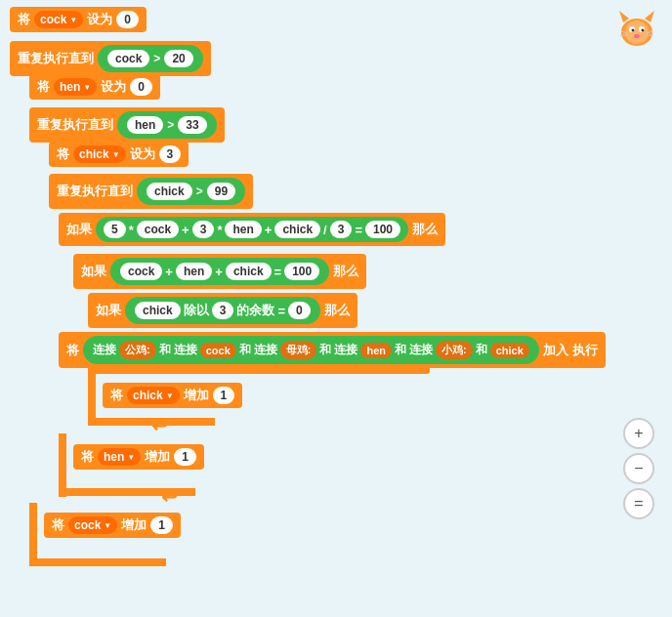 The width and height of the screenshot is (672, 617). Describe the element at coordinates (119, 457) in the screenshot. I see `hen-inc-dropdown: hen` at that location.